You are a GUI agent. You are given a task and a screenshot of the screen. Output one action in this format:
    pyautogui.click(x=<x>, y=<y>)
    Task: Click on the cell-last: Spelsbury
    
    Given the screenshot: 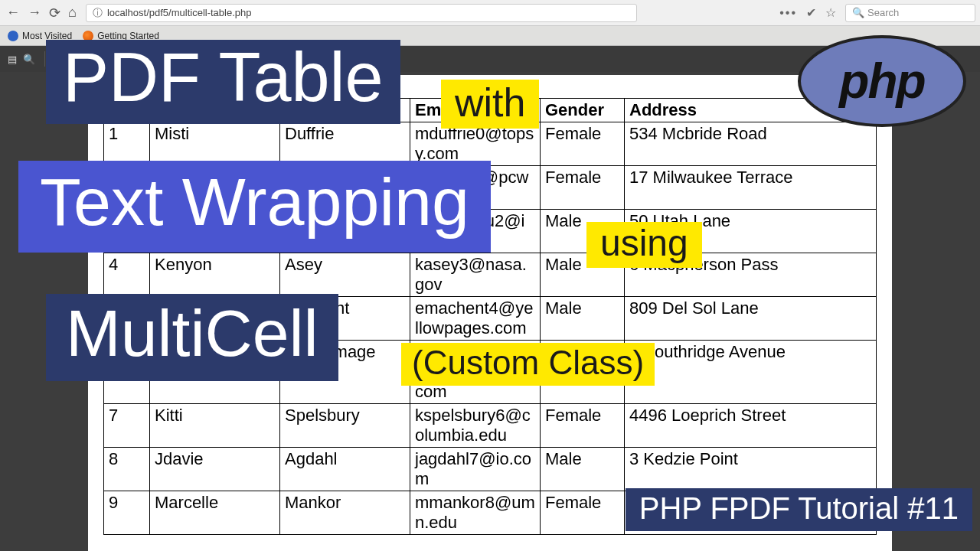 What is the action you would take?
    pyautogui.click(x=345, y=425)
    